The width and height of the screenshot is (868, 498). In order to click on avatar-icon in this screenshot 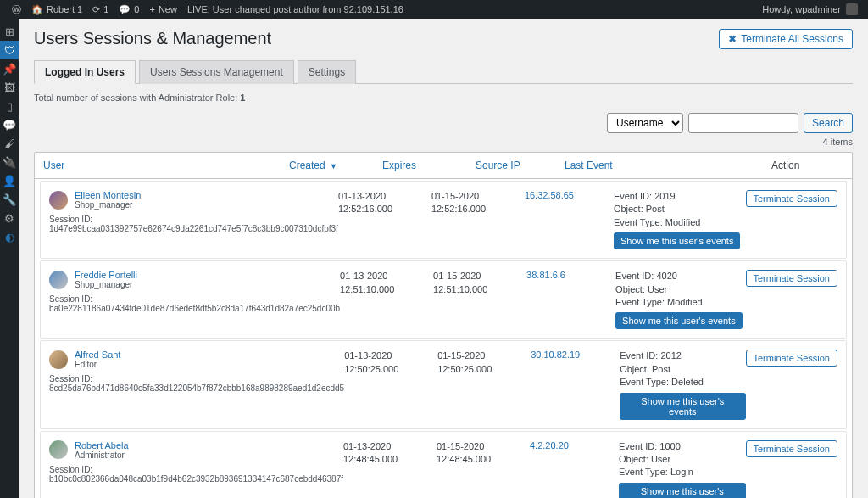, I will do `click(852, 9)`.